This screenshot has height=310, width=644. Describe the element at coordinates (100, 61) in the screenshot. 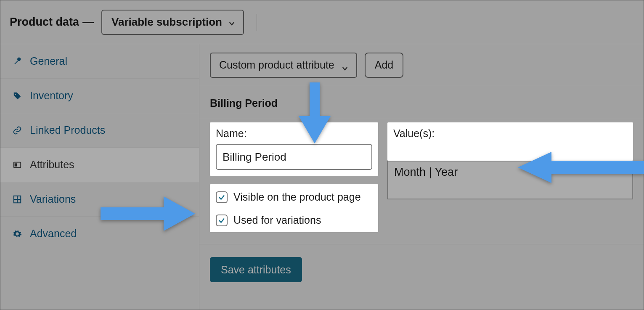

I see `tab-general: General` at that location.